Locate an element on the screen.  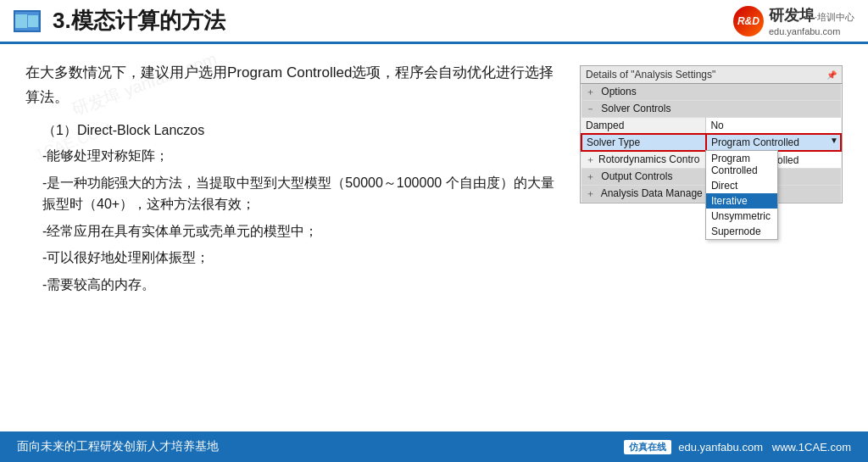
solver-type-value: Program Controlled ▼ Program Controlled … is located at coordinates (773, 142).